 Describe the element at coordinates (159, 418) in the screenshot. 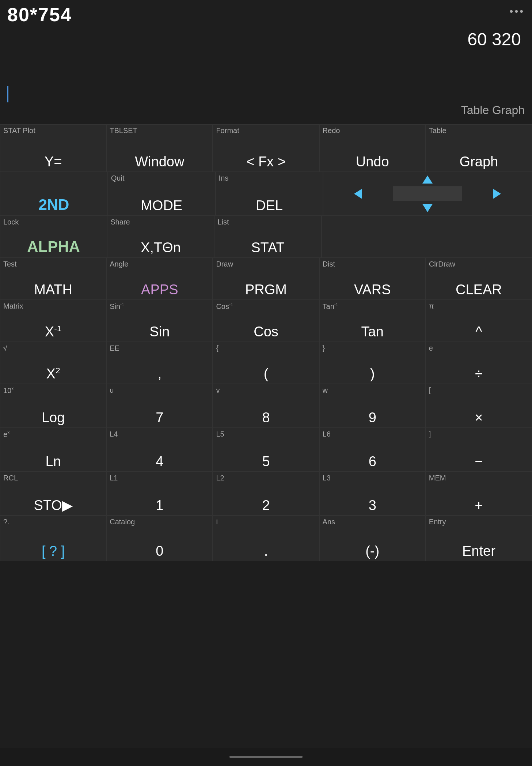

I see `key-7-primary: 7` at that location.